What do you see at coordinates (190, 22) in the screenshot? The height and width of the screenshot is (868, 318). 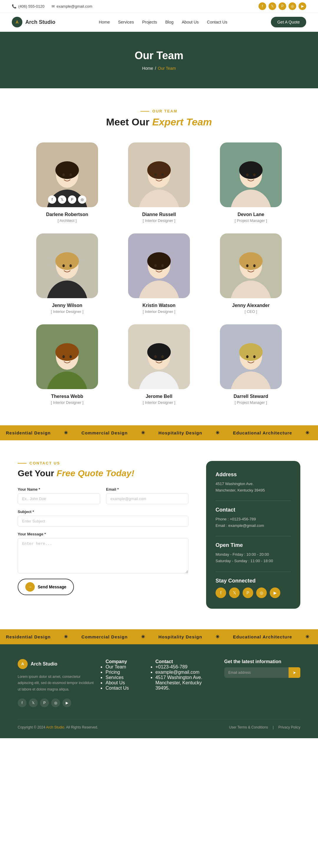 I see `nav-about: About Us` at bounding box center [190, 22].